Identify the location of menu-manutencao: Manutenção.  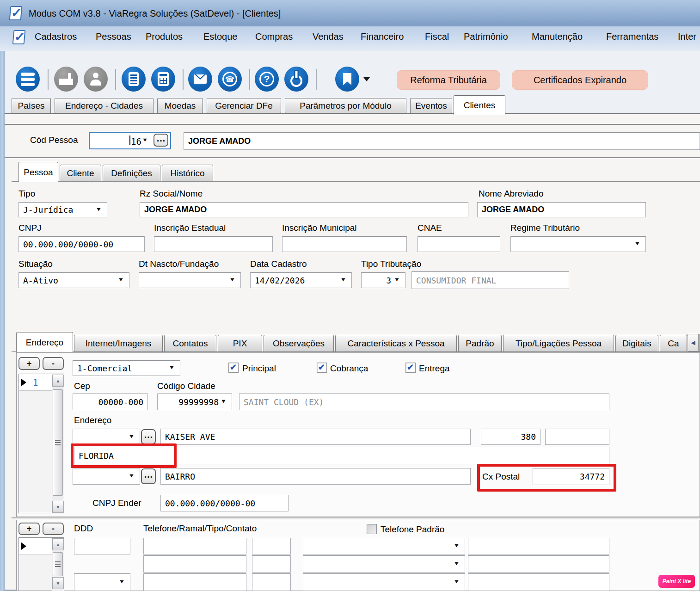
(557, 37).